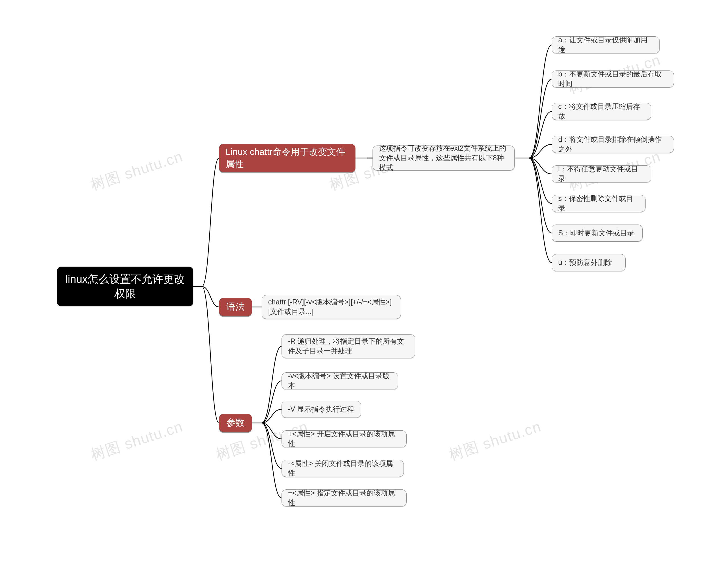  Describe the element at coordinates (599, 203) in the screenshot. I see `mode-s-text: s：保密性删除文件或目录` at that location.